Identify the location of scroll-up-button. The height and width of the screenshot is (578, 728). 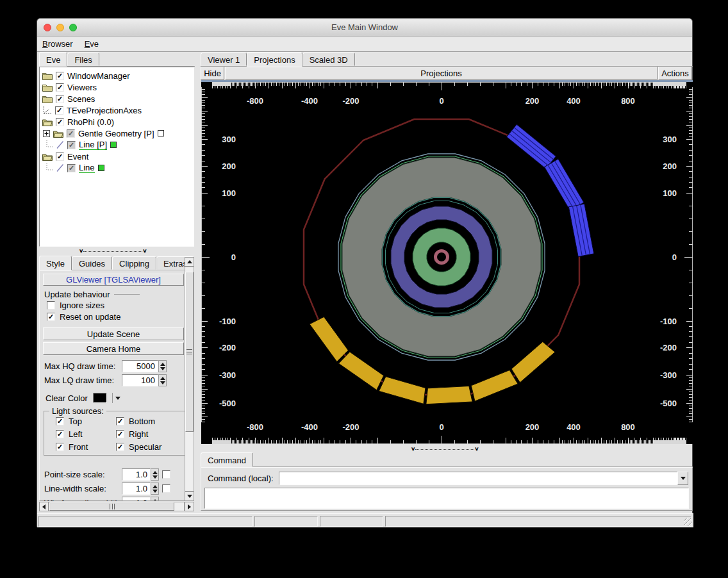
(190, 261).